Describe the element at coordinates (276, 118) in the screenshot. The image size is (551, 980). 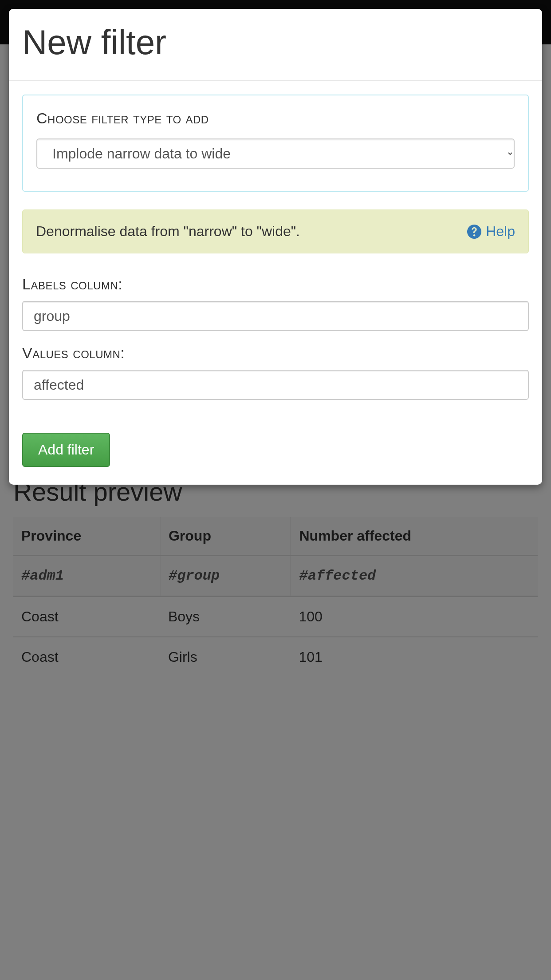
I see `choose-filter-label: Choose filter type to add` at that location.